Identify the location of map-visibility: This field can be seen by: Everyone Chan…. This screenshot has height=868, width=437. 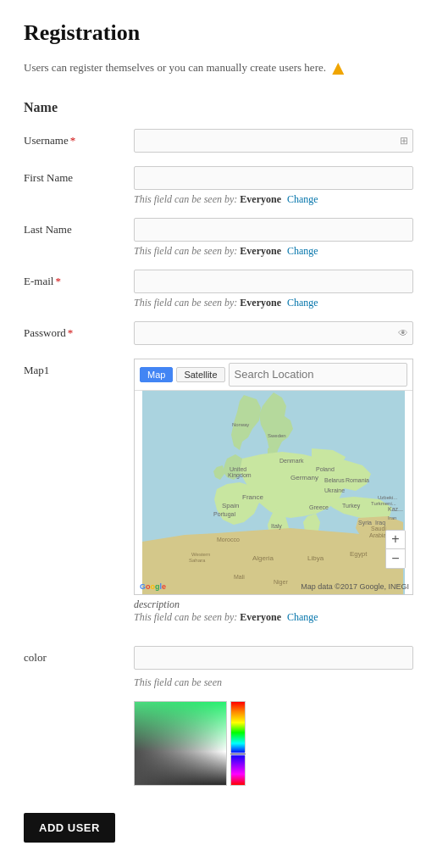
(274, 617).